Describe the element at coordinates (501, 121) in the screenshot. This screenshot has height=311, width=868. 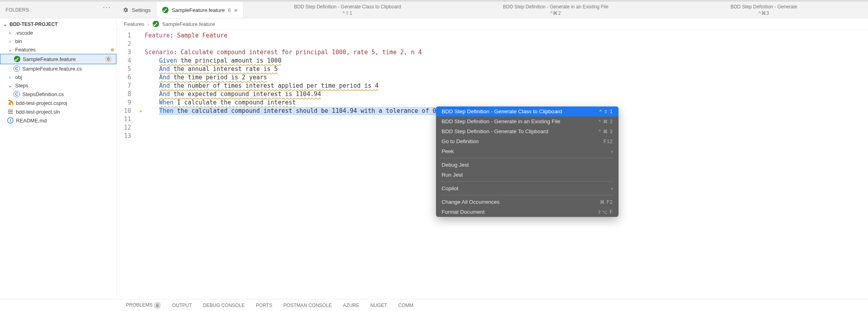
I see `ctx-item-label: BDD Step Definition - Generate in an Exi…` at that location.